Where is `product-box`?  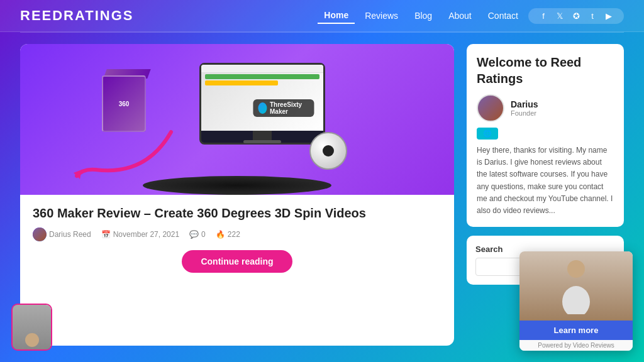
product-box is located at coordinates (130, 107).